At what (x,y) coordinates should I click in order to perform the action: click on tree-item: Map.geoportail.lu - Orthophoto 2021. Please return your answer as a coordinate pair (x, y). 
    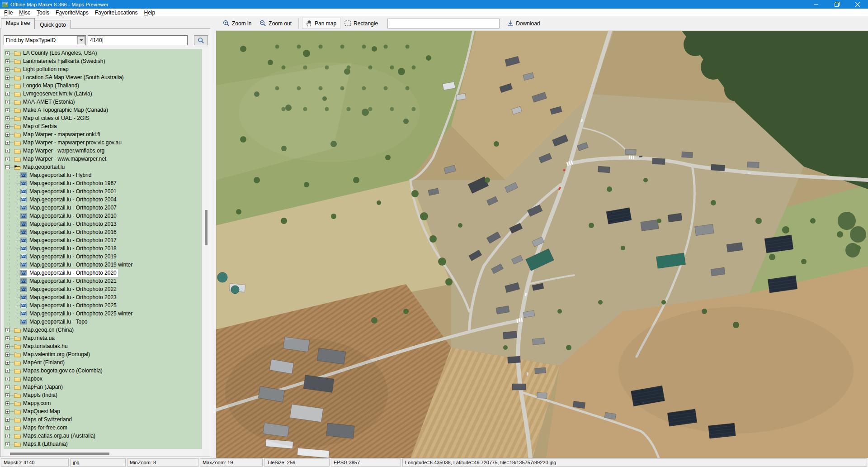
    Looking at the image, I should click on (103, 281).